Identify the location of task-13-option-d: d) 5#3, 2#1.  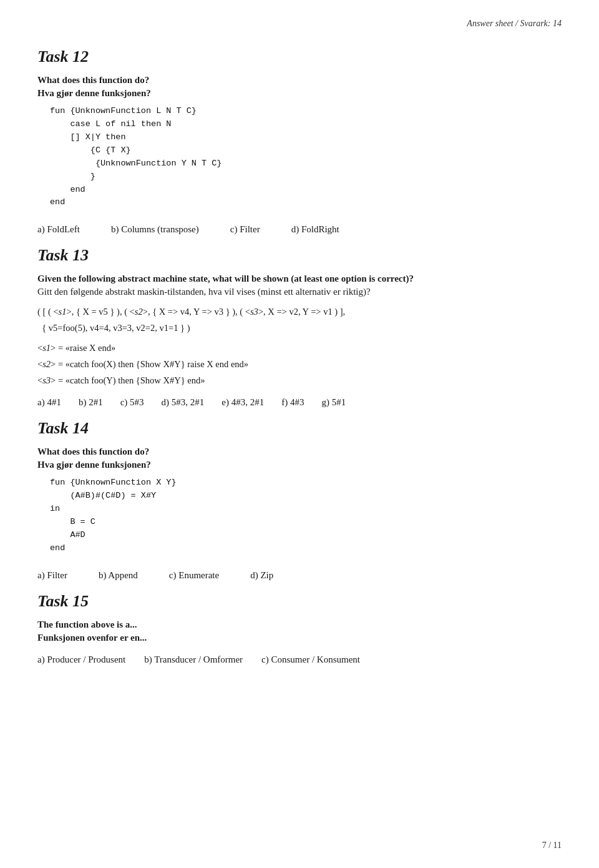
(183, 402).